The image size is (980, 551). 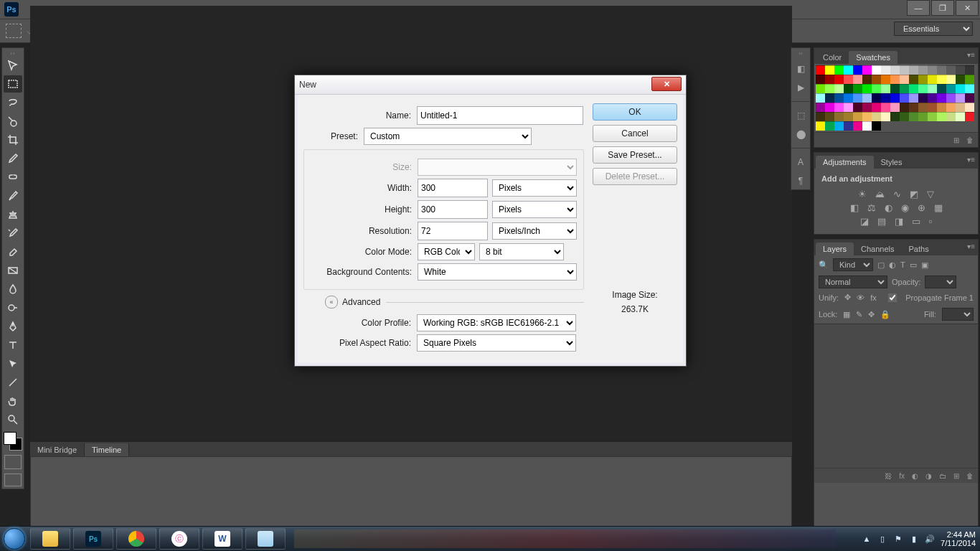 I want to click on actions-panel-icon: ▶, so click(x=801, y=88).